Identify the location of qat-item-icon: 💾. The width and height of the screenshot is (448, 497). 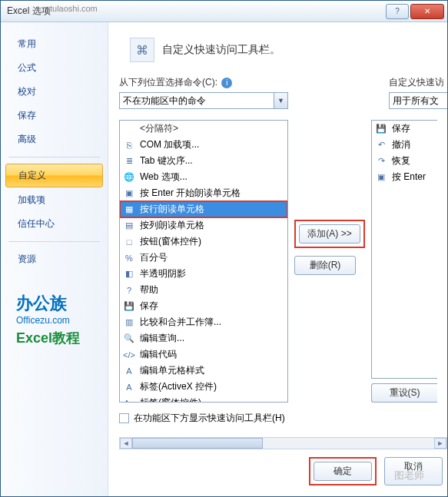
(381, 129).